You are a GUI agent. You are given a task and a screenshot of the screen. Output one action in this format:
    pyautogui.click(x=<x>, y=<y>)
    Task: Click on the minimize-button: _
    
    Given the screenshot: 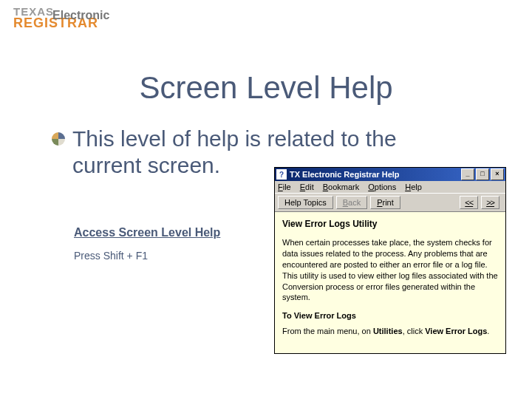 What is the action you would take?
    pyautogui.click(x=468, y=174)
    